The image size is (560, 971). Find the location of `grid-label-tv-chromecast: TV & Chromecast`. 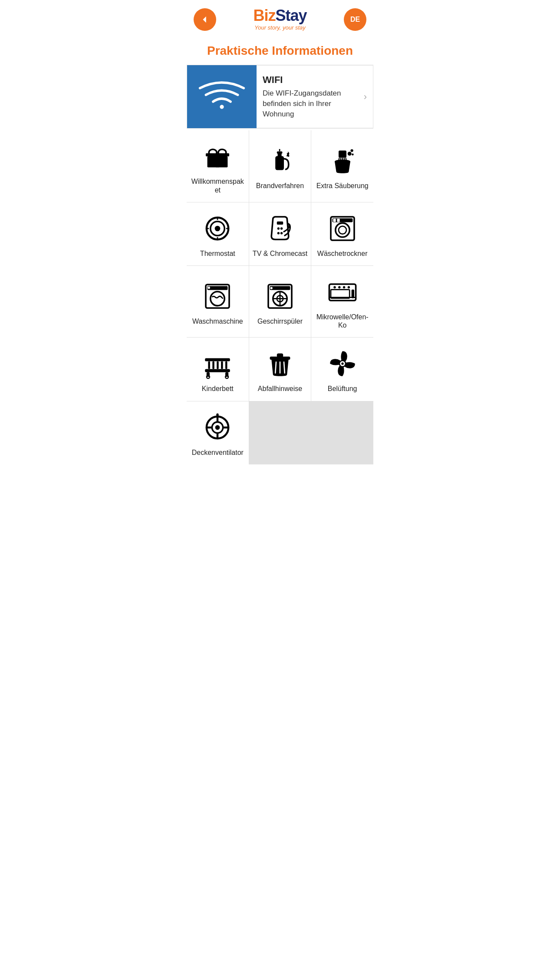

grid-label-tv-chromecast: TV & Chromecast is located at coordinates (280, 254).